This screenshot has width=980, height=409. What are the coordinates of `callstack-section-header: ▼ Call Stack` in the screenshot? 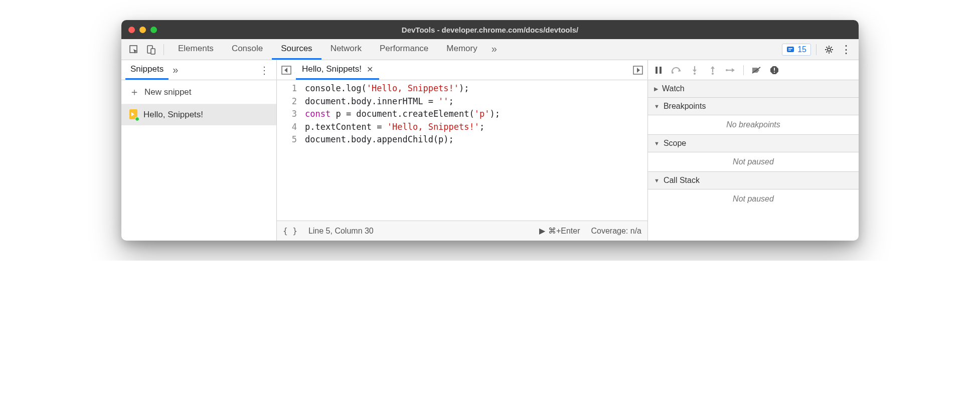 It's located at (753, 180).